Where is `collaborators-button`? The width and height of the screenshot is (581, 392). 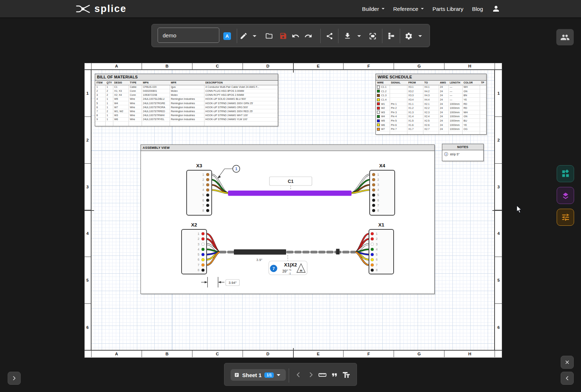
collaborators-button is located at coordinates (565, 37).